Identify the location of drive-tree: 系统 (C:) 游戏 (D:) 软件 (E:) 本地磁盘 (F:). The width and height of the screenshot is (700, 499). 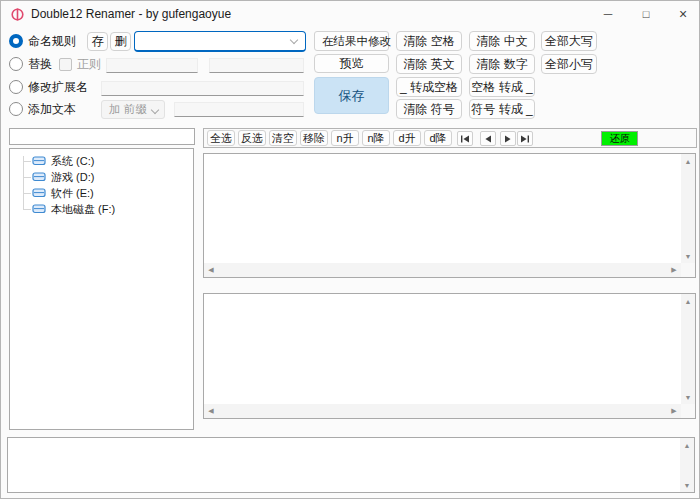
(102, 289).